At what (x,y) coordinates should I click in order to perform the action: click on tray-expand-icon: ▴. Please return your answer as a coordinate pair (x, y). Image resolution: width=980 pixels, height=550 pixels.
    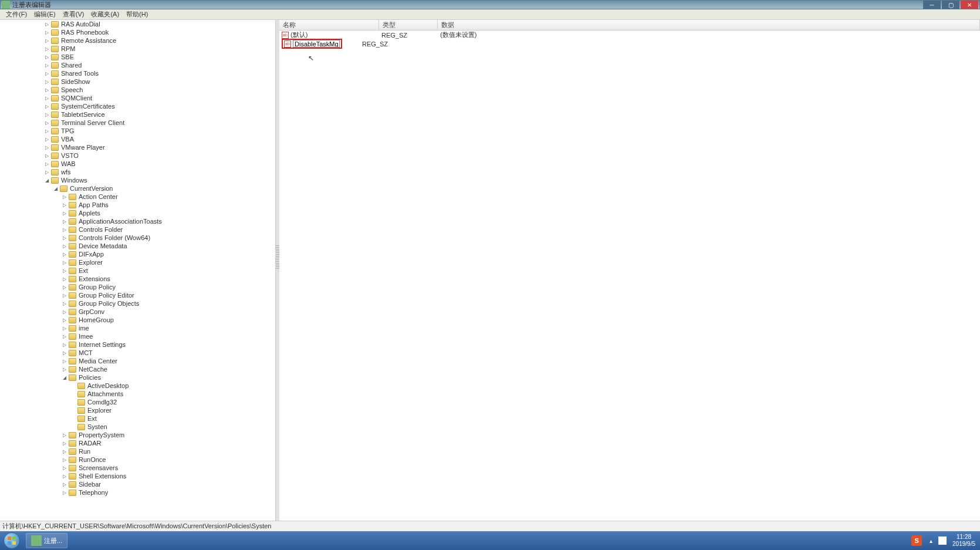
    Looking at the image, I should click on (931, 541).